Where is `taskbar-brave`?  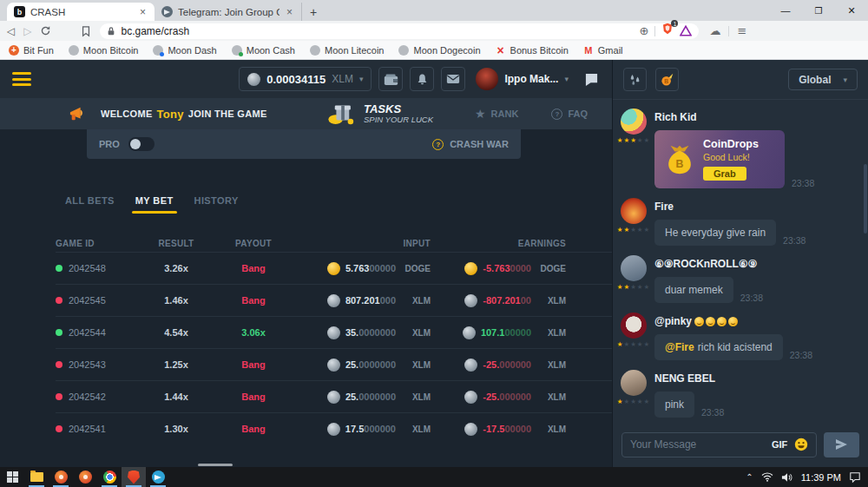
taskbar-brave is located at coordinates (134, 477).